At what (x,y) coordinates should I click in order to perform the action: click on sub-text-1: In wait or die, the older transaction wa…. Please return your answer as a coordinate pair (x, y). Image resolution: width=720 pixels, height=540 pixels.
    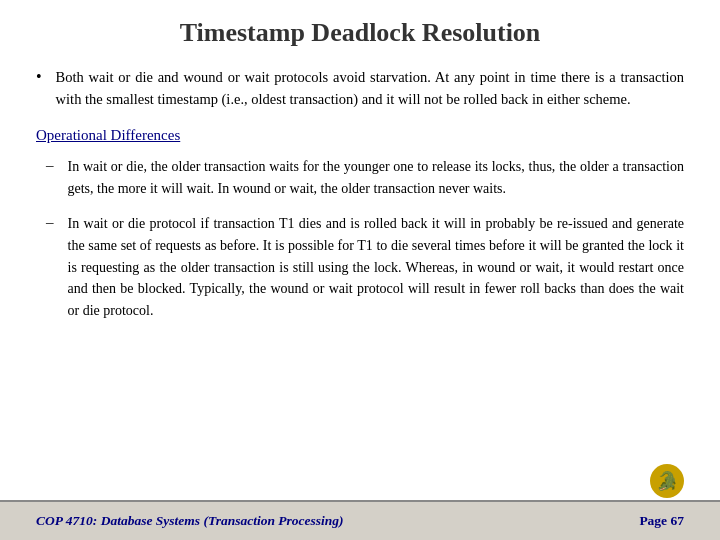
    Looking at the image, I should click on (376, 178).